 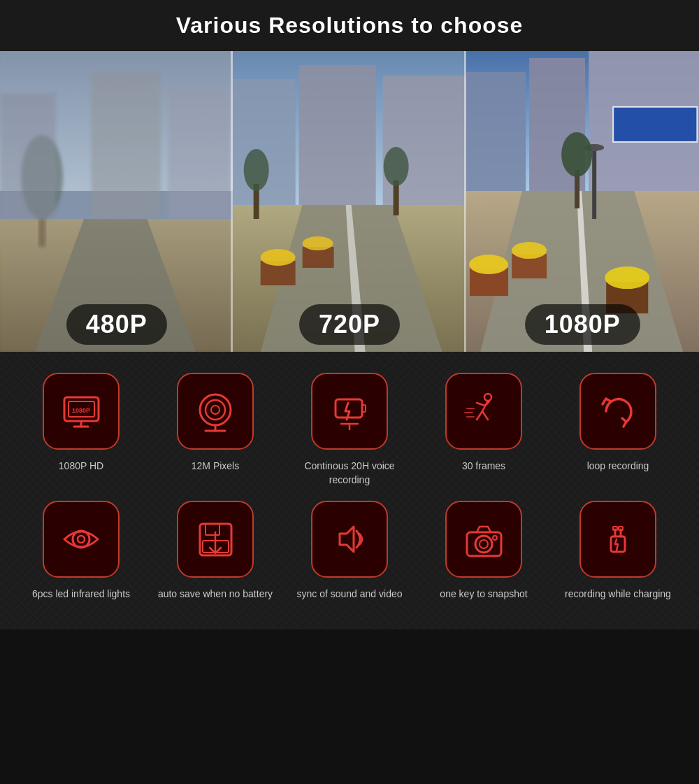 What do you see at coordinates (484, 594) in the screenshot?
I see `feature-snapshot-label: one key to snapshot` at bounding box center [484, 594].